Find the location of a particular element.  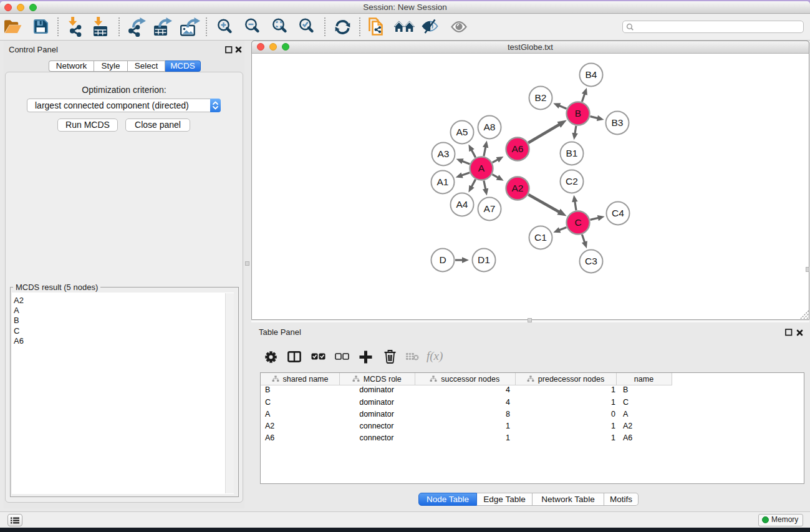

svg-text: A4 is located at coordinates (463, 205).